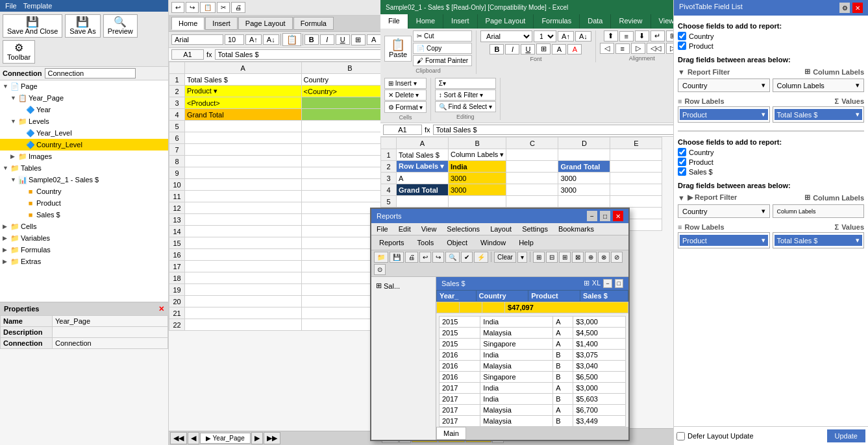 Image resolution: width=868 pixels, height=445 pixels. Describe the element at coordinates (443, 61) in the screenshot. I see `format-painter-button: 🖌 Format Painter` at that location.